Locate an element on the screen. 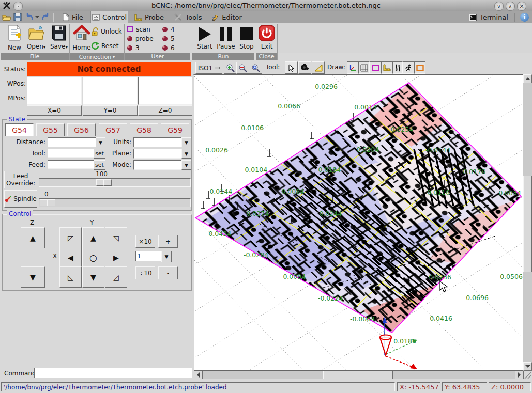  reset-button: Reset is located at coordinates (107, 46).